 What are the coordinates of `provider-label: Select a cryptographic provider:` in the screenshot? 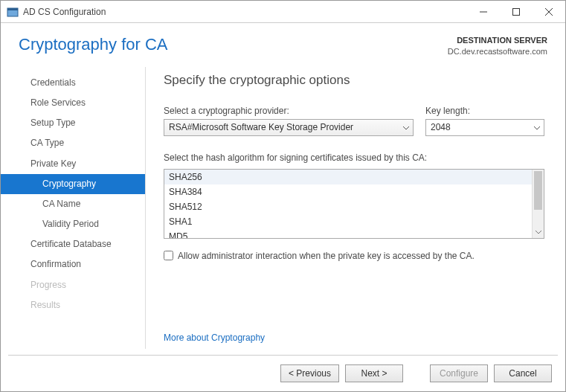 It's located at (289, 111).